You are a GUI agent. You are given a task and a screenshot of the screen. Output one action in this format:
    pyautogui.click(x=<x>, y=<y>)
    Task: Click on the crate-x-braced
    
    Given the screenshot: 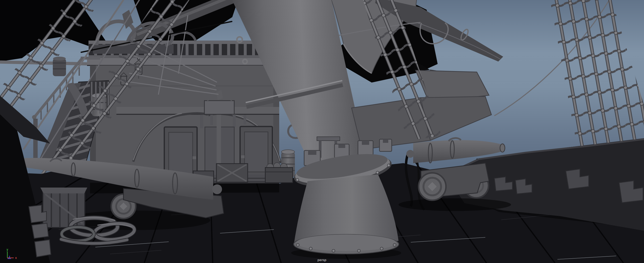 What is the action you would take?
    pyautogui.click(x=232, y=173)
    